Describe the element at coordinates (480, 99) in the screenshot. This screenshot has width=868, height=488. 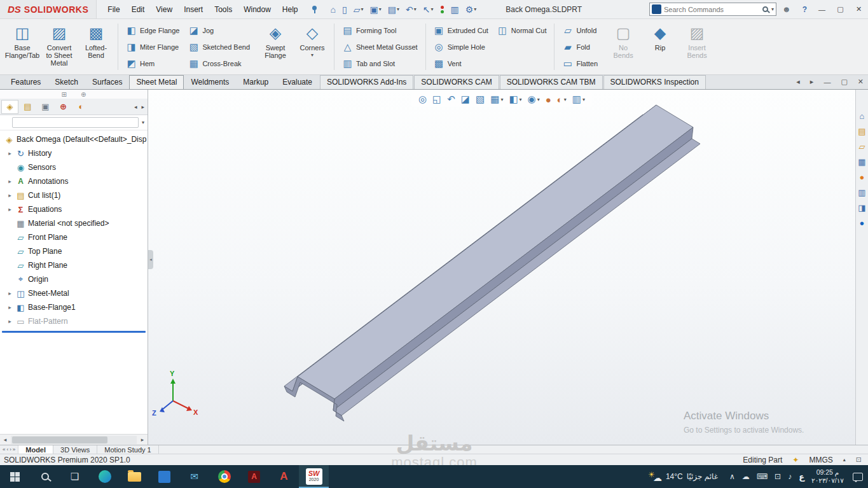
I see `dynamic-annotation-views-icon: ▧` at that location.